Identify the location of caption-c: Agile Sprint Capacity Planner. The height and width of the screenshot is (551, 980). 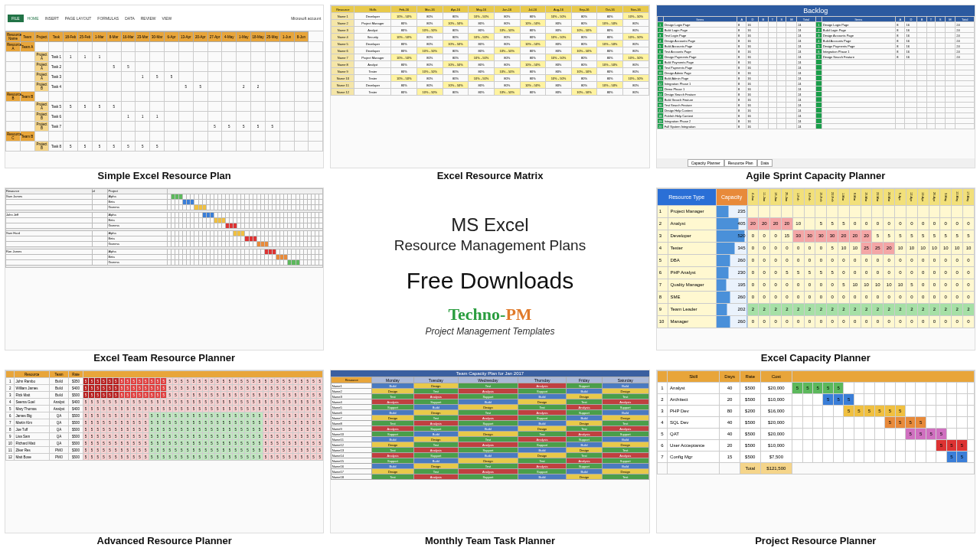
(815, 176).